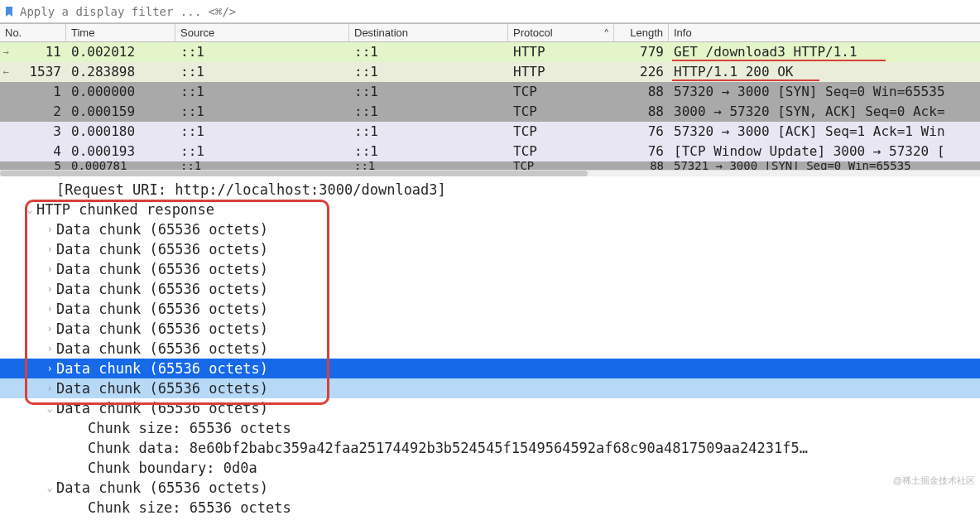  What do you see at coordinates (39, 92) in the screenshot?
I see `cell-no: 1` at bounding box center [39, 92].